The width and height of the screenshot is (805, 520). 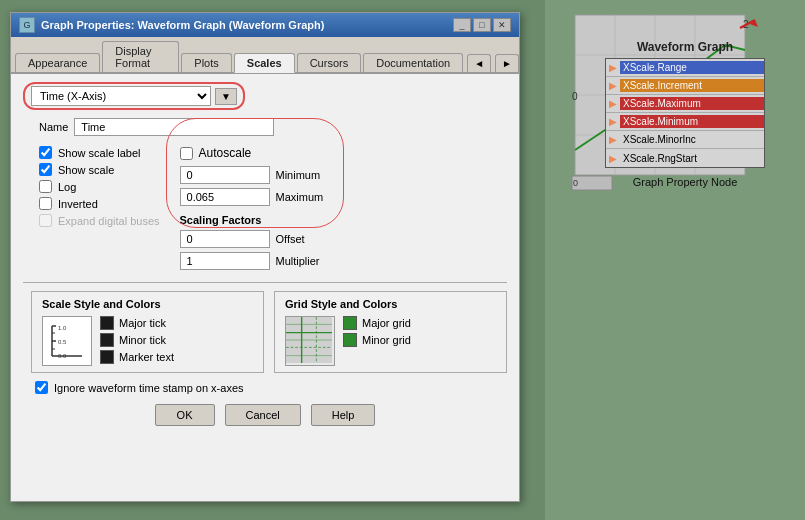 What do you see at coordinates (206, 62) in the screenshot?
I see `tab-plots: Plots` at bounding box center [206, 62].